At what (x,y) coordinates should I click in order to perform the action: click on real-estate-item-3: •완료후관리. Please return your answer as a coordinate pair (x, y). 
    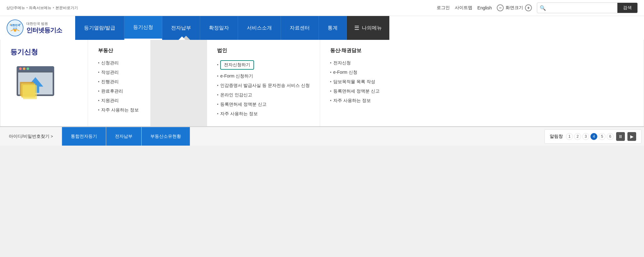
    Looking at the image, I should click on (119, 91).